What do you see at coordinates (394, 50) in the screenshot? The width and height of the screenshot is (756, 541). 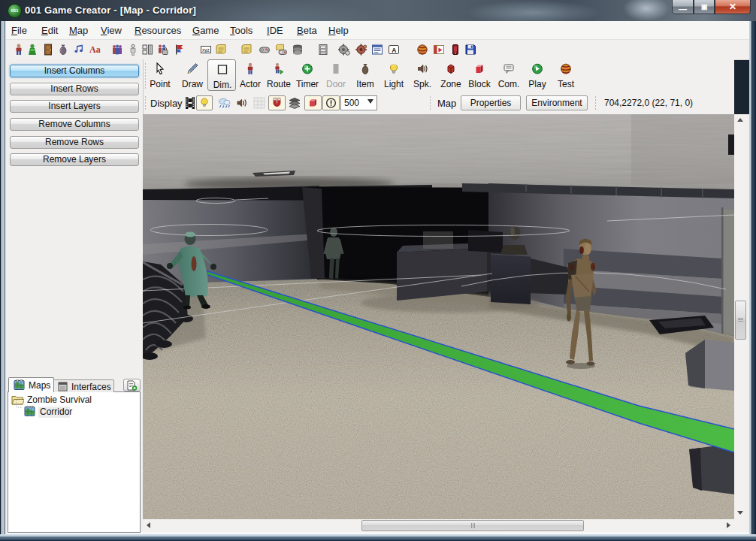 I see `svg-text: A` at bounding box center [394, 50].